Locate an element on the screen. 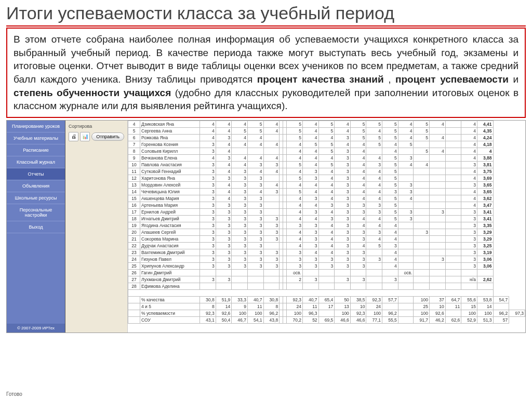  table-row: 4Дзиковская Яна44454545455545444,41 is located at coordinates (327, 124).